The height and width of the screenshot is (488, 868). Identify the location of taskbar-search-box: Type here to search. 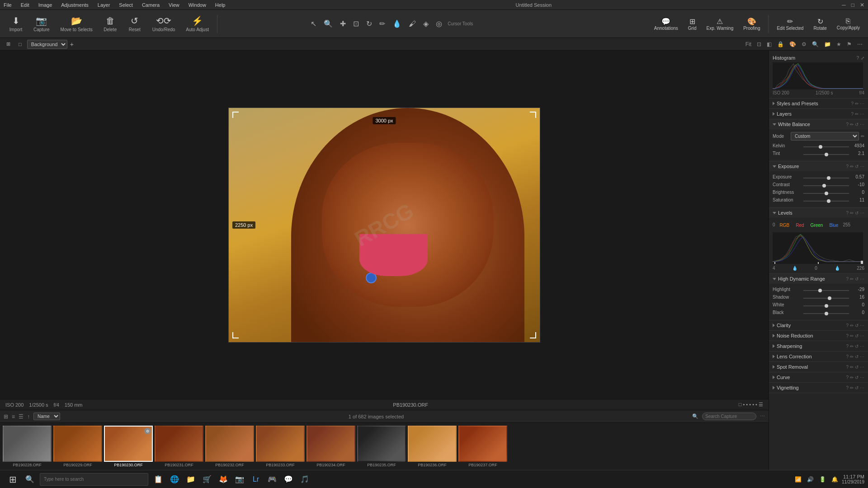
(94, 479).